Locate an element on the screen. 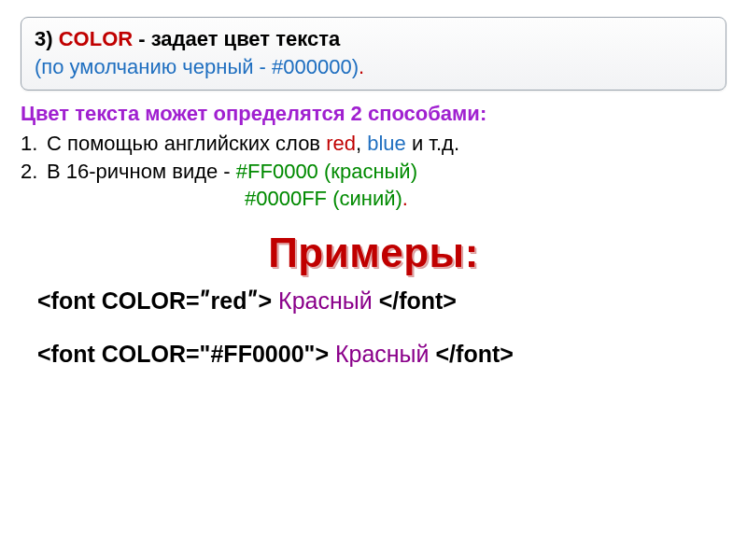 This screenshot has width=747, height=560. item-text-post: и т.д. is located at coordinates (433, 144).